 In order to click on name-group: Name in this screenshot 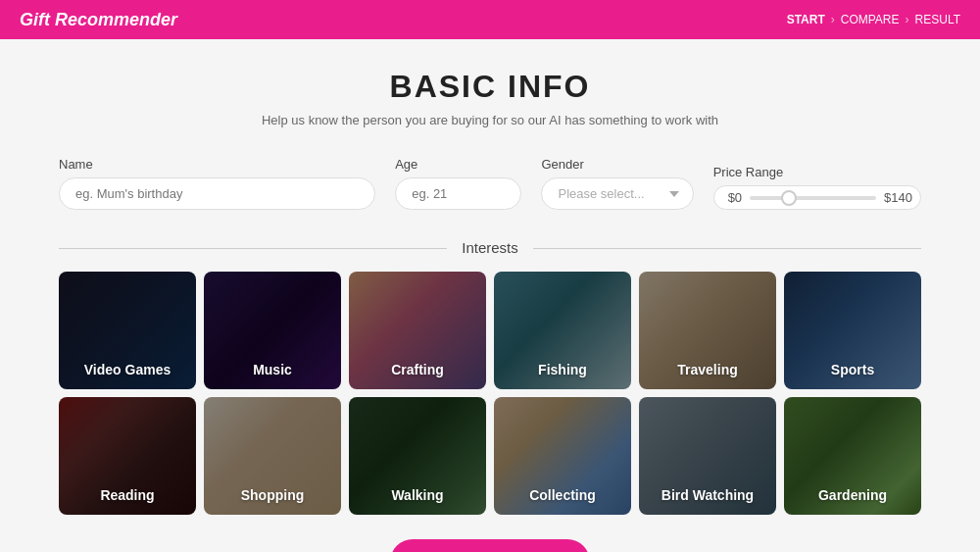, I will do `click(218, 183)`.